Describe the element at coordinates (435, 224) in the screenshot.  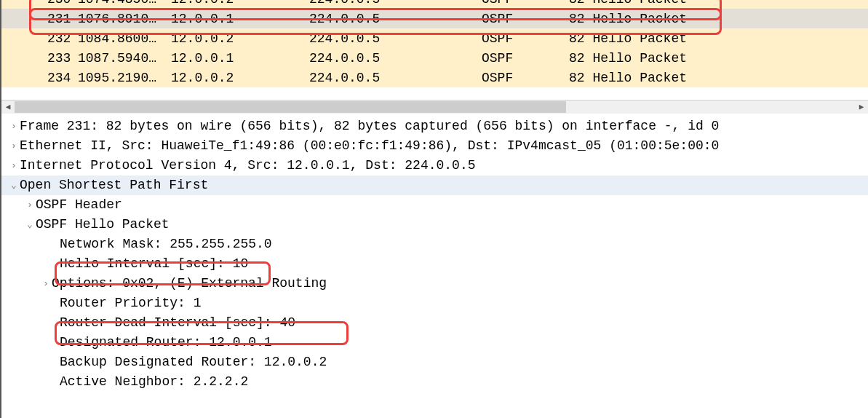
I see `tree-node-hello-packet: ⌄ OSPF Hello Packet` at that location.